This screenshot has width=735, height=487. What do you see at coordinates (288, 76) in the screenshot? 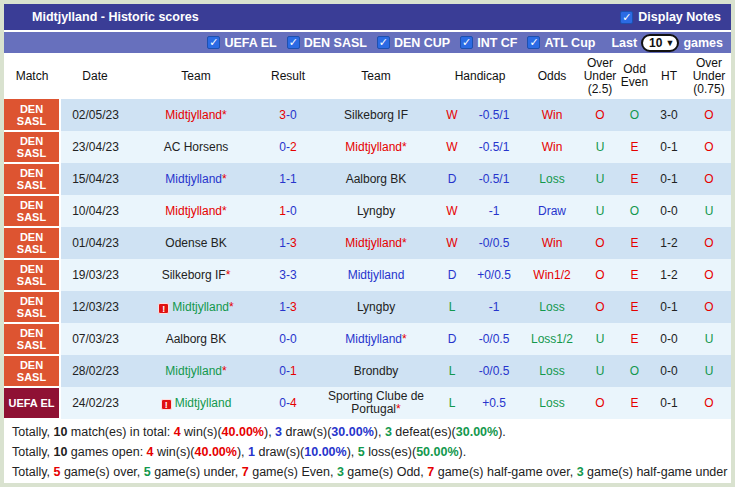
I see `col-result: Result` at bounding box center [288, 76].